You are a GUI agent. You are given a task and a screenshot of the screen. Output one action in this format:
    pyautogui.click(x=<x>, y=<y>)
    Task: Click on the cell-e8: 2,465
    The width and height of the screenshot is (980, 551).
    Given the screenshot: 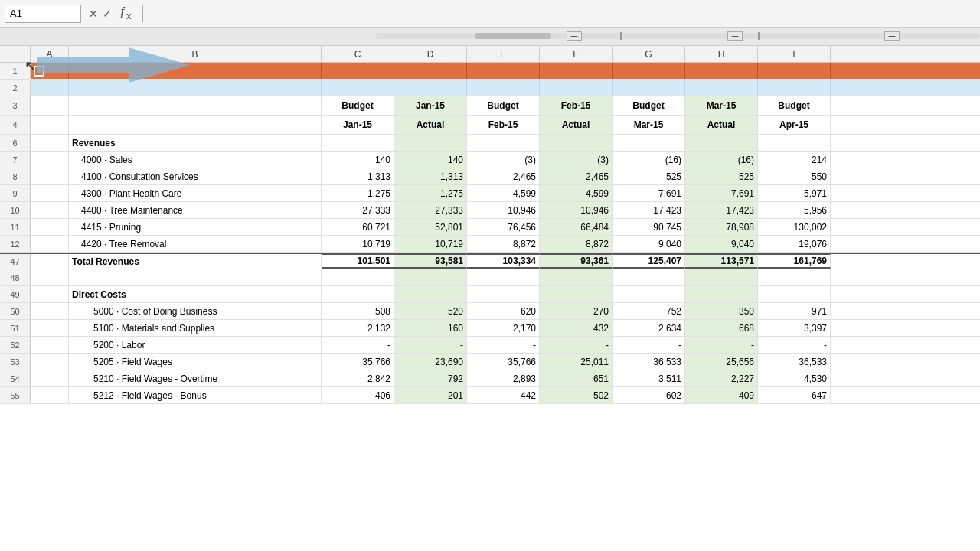 What is the action you would take?
    pyautogui.click(x=504, y=176)
    